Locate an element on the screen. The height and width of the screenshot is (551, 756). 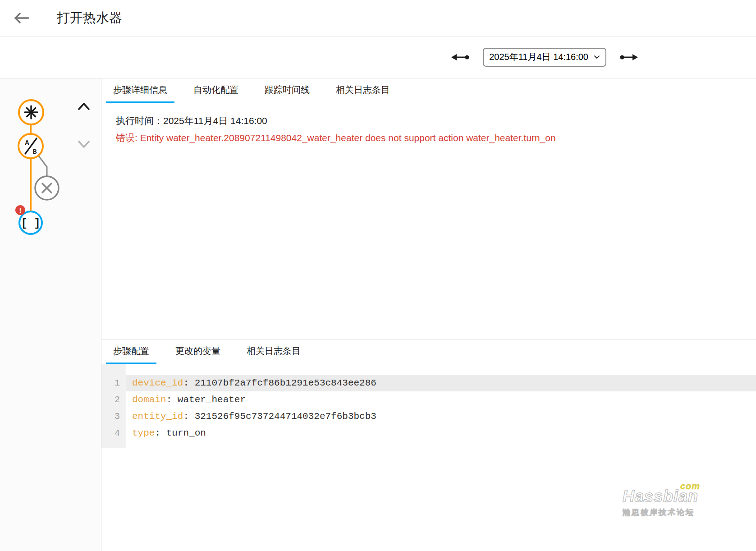
app-header: 打开热水器 is located at coordinates (378, 18).